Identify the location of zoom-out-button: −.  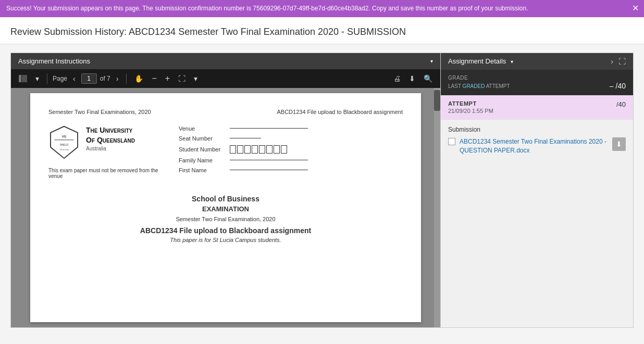
(154, 79).